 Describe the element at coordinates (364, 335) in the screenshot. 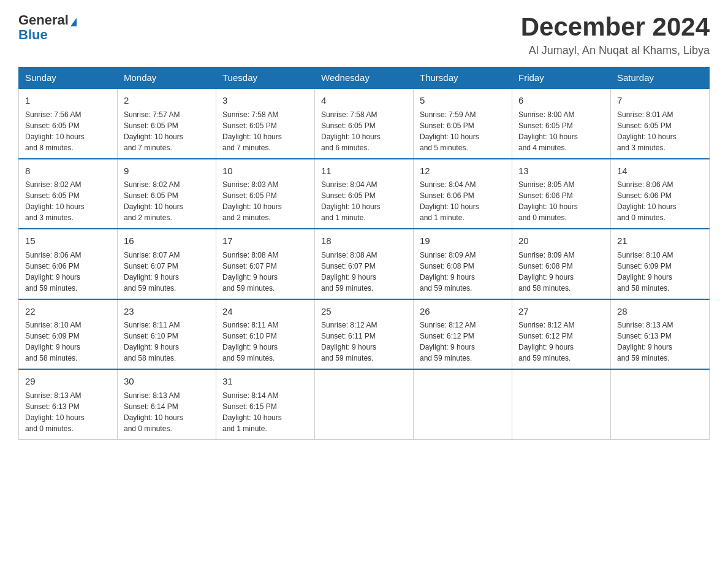

I see `week-row-4: 22Sunrise: 8:10 AMSunset: 6:09 PMDayligh…` at that location.